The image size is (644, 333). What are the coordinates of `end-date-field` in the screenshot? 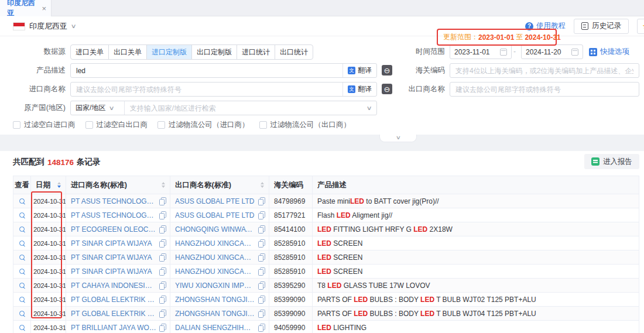 It's located at (547, 52).